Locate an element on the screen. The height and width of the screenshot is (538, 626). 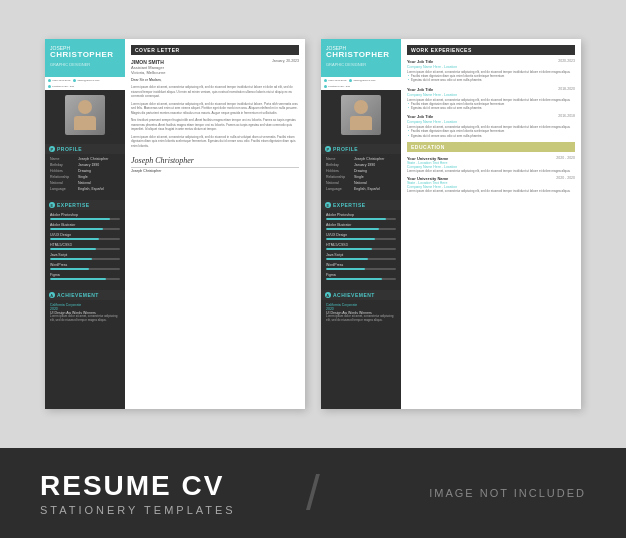
last-name-1: CHRISTOPHER is located at coordinates (85, 56).